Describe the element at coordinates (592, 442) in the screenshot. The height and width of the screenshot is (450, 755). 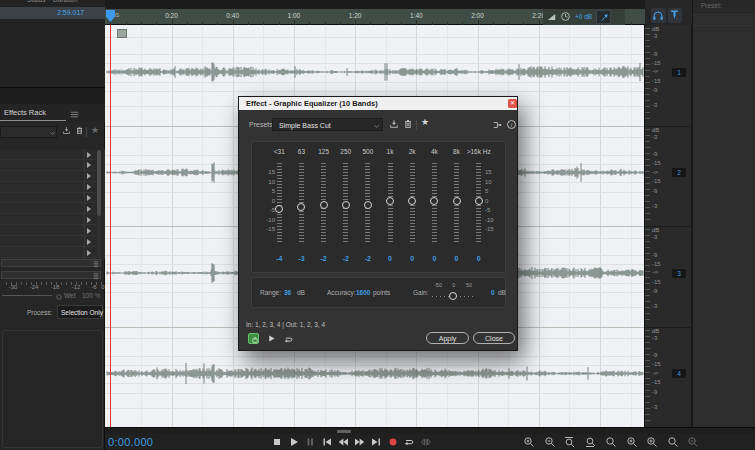
I see `zoom-out-amplitude-icon` at that location.